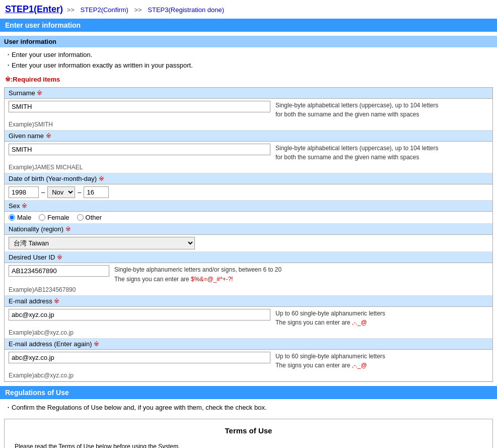 Image resolution: width=497 pixels, height=448 pixels. I want to click on given-name-input, so click(139, 149).